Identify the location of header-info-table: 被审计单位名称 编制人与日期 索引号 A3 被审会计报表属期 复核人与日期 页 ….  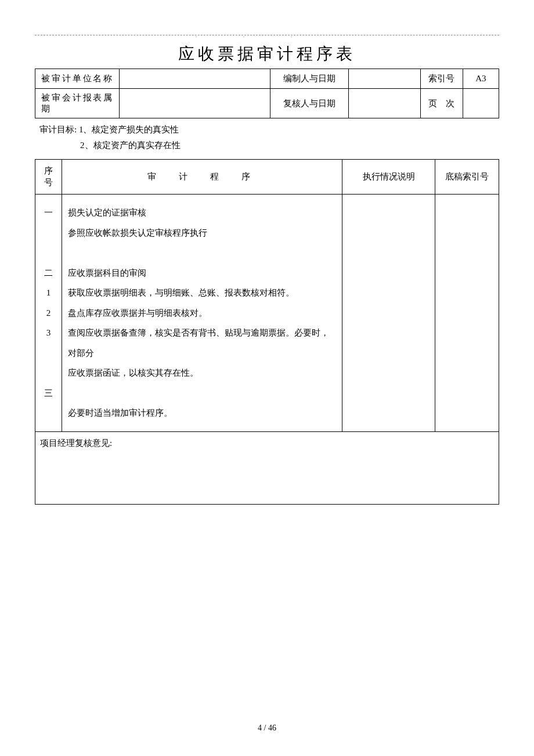
(267, 93).